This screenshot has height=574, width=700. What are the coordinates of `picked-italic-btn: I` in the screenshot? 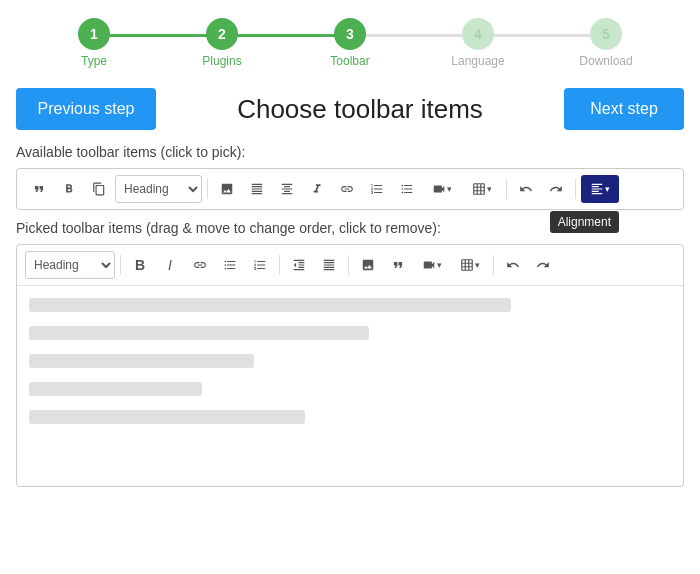 It's located at (170, 265).